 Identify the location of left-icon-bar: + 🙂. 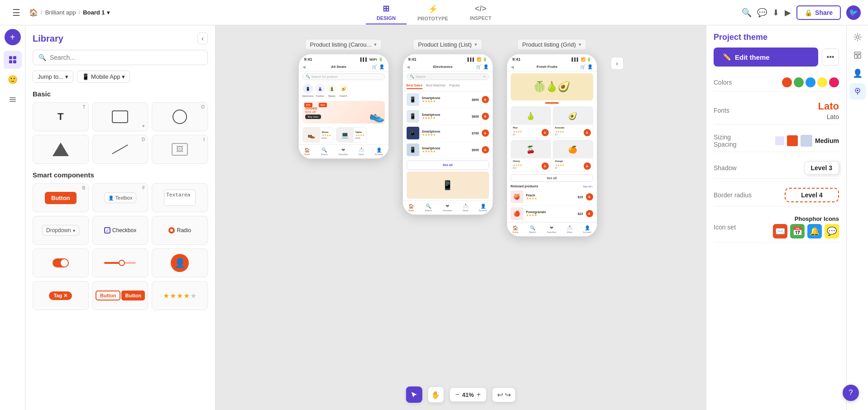
(13, 218).